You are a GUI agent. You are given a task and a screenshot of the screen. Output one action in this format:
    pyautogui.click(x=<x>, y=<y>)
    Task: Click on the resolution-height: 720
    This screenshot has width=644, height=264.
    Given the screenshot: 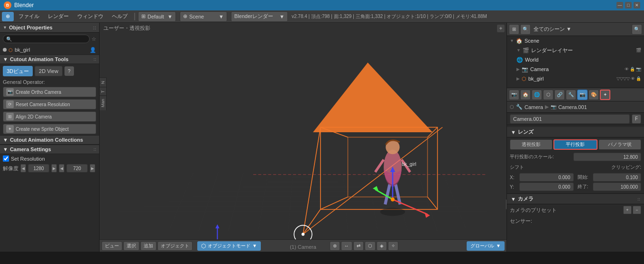 What is the action you would take?
    pyautogui.click(x=77, y=168)
    